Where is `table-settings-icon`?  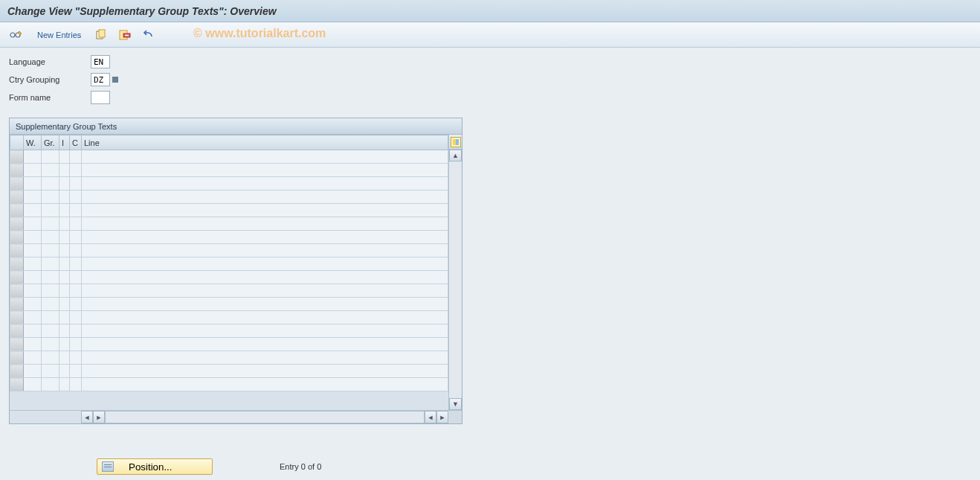 table-settings-icon is located at coordinates (456, 142).